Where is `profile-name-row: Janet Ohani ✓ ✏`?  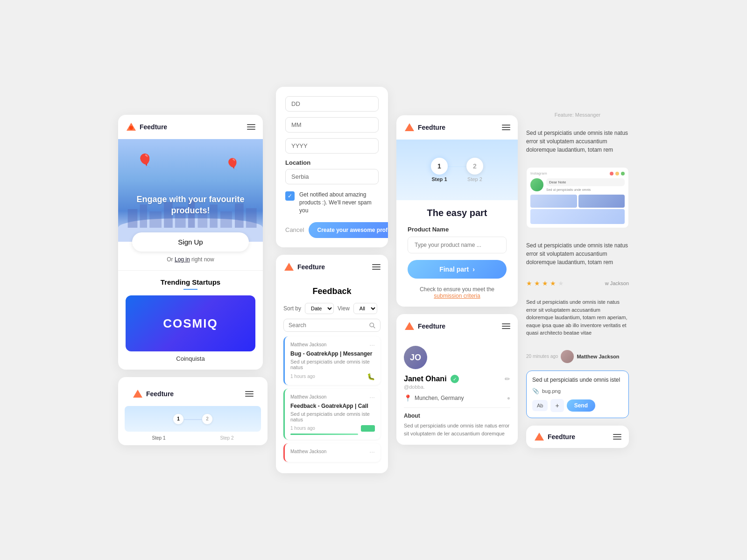 profile-name-row: Janet Ohani ✓ ✏ is located at coordinates (457, 379).